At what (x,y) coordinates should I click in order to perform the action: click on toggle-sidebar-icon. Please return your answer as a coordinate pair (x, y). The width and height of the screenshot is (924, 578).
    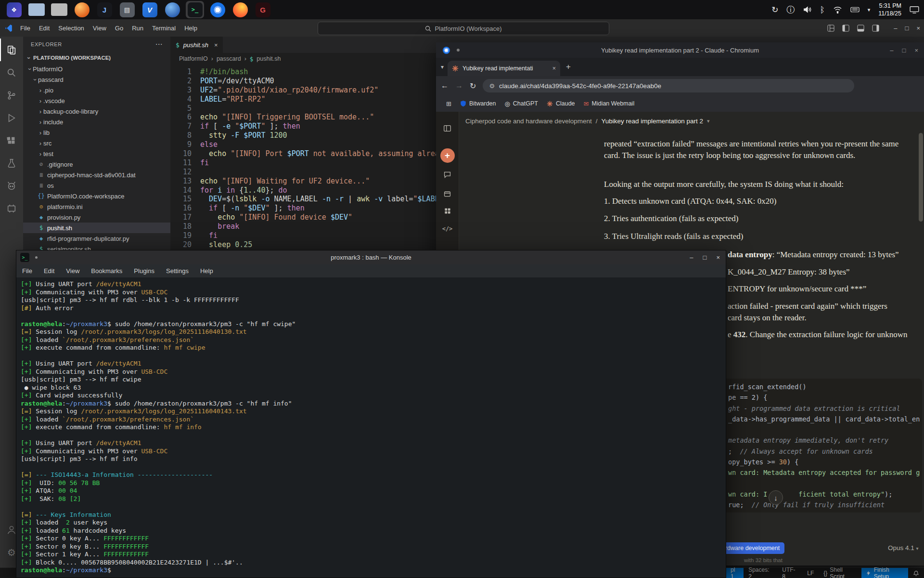
    Looking at the image, I should click on (846, 28).